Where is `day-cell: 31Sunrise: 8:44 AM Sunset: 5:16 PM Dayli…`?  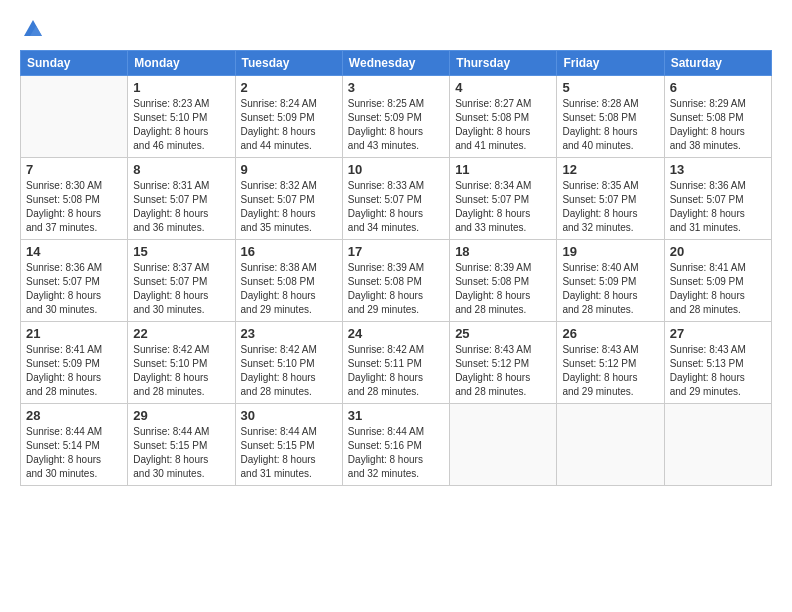
day-cell: 31Sunrise: 8:44 AM Sunset: 5:16 PM Dayli… is located at coordinates (396, 445).